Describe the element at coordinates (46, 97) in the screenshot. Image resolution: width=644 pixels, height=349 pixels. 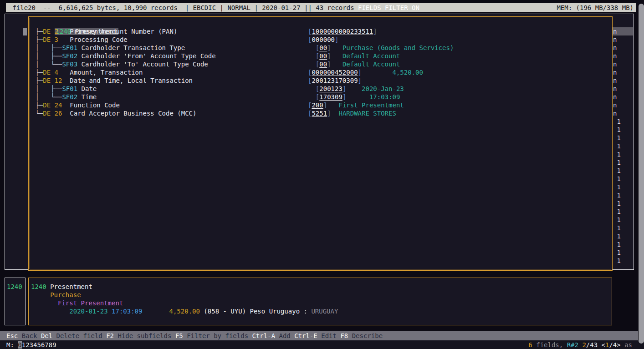
I see `seg-tree: │ └──` at that location.